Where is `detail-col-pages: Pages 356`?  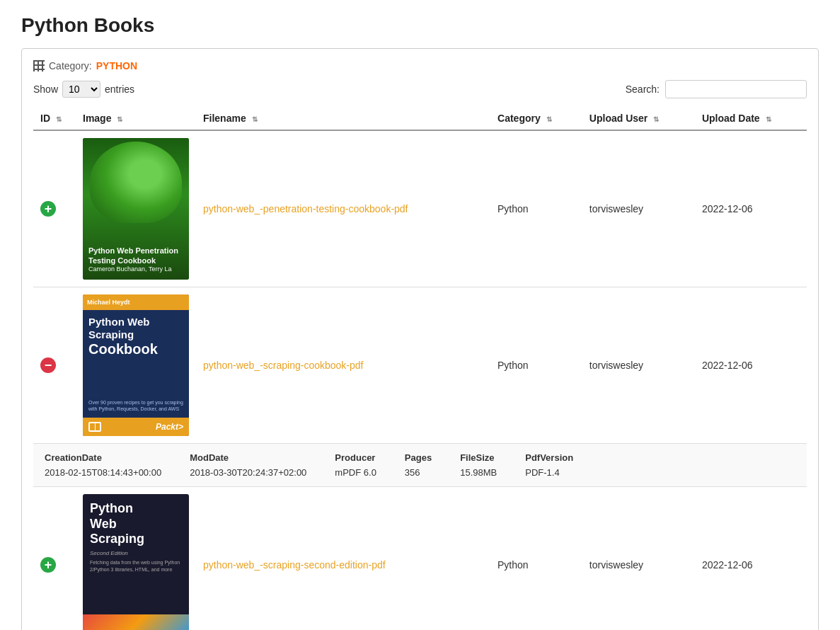 detail-col-pages: Pages 356 is located at coordinates (418, 465).